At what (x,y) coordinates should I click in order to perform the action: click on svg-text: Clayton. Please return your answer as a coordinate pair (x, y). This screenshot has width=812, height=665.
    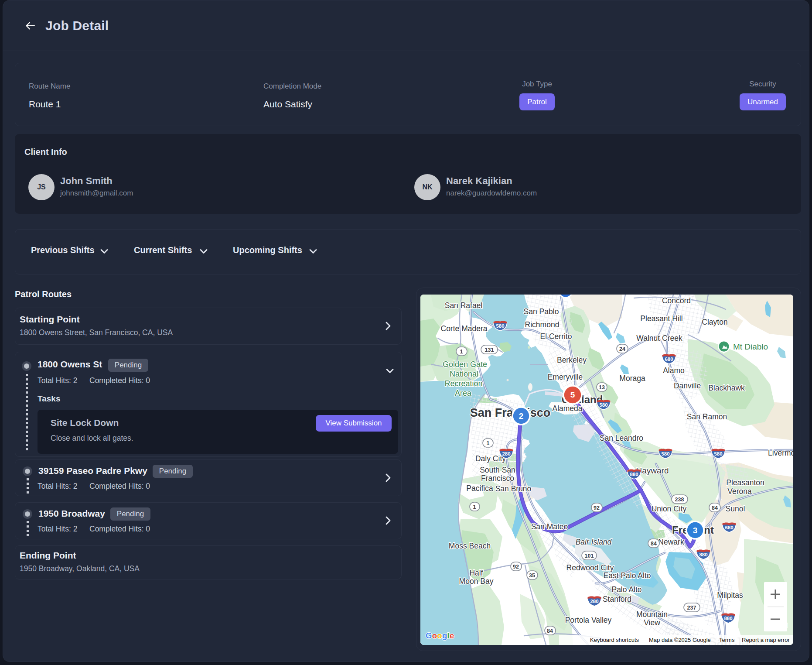
    Looking at the image, I should click on (714, 322).